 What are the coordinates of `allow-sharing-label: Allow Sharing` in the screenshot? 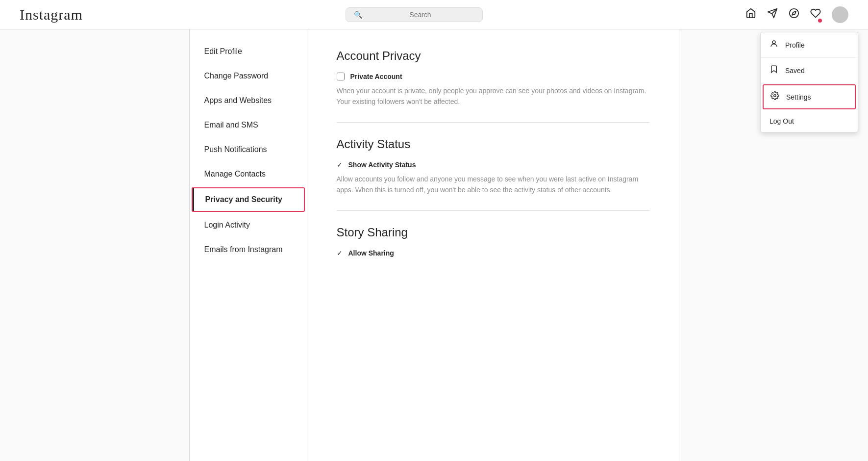 It's located at (372, 253).